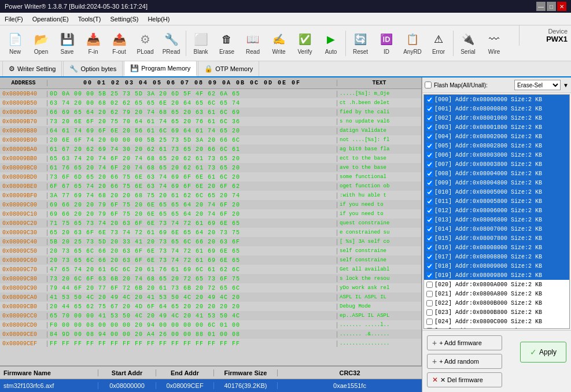 The image size is (571, 392). I want to click on menu-tools: Tools(T), so click(90, 19).